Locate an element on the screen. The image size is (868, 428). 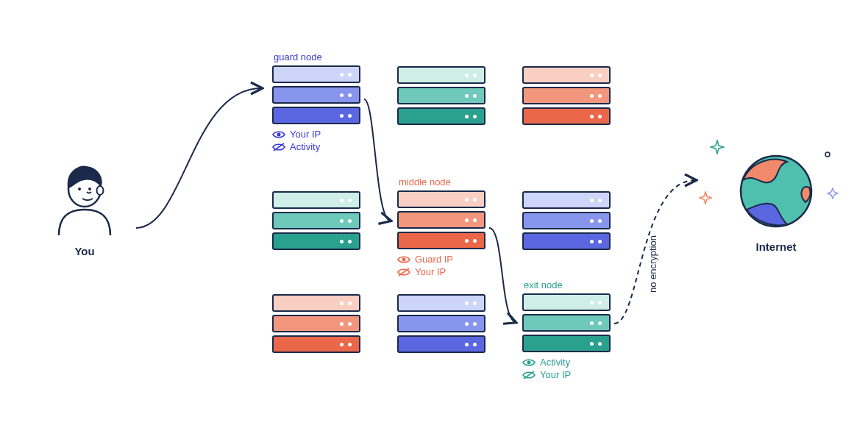
guard-visibility: Your IP Activity is located at coordinates (316, 140).